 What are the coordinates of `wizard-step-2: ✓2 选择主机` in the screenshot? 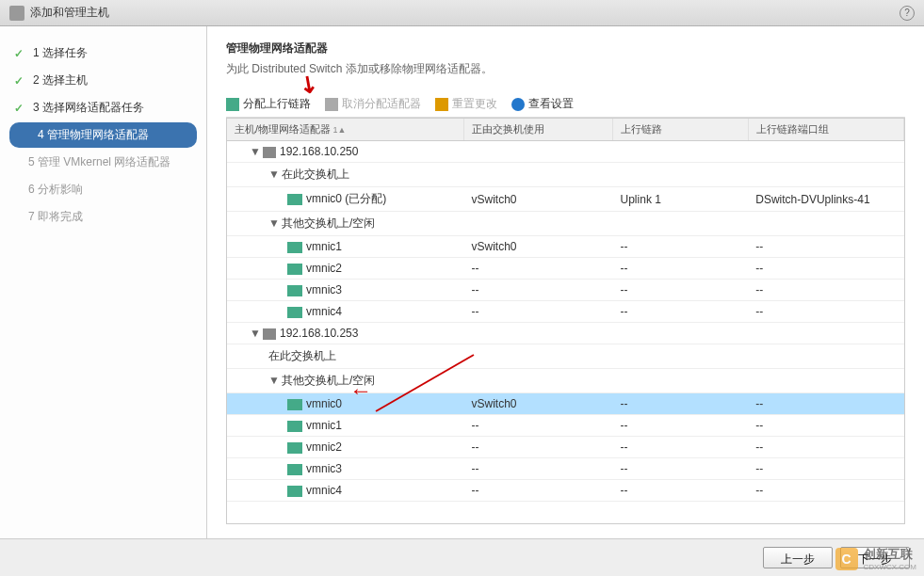 It's located at (104, 81).